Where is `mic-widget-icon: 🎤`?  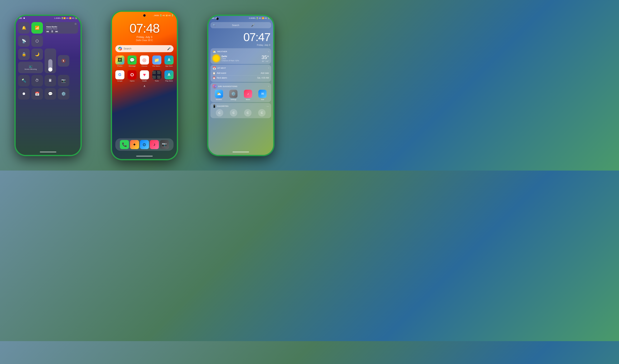 mic-widget-icon: 🎤 is located at coordinates (260, 25).